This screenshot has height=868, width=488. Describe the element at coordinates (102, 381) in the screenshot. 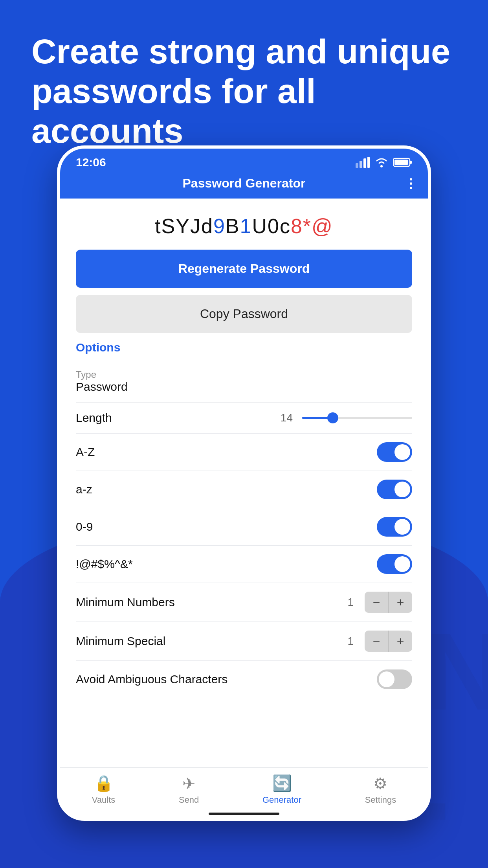

I see `type-label-group: Type Password` at that location.